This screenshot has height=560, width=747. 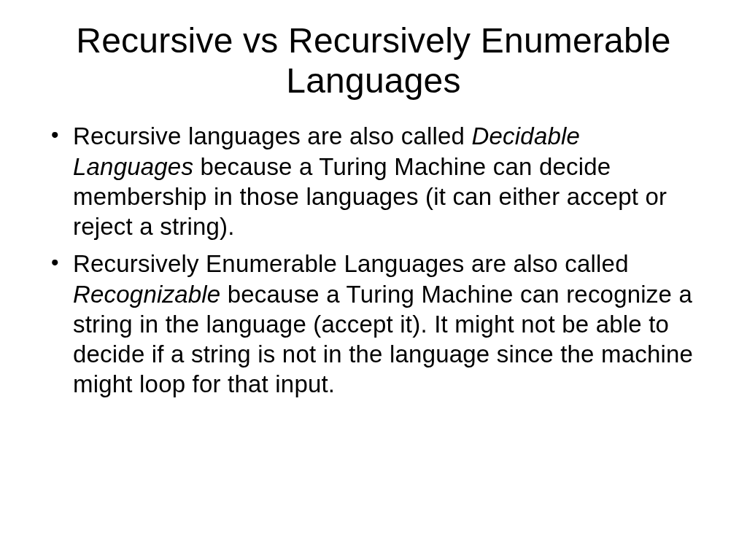 What do you see at coordinates (351, 264) in the screenshot?
I see `bullet-text-pre: Recursively Enumerable Languages are als…` at bounding box center [351, 264].